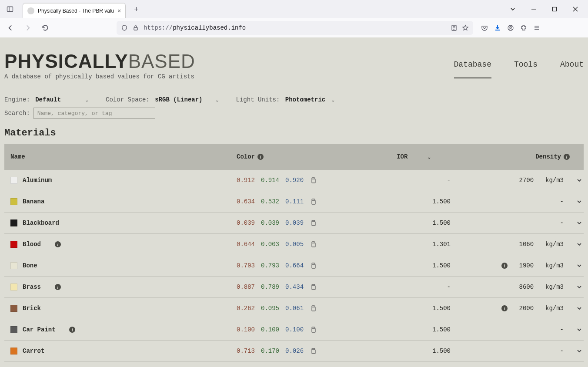 The height and width of the screenshot is (368, 588). Describe the element at coordinates (195, 28) in the screenshot. I see `url-text: https://physicallybased.info` at that location.